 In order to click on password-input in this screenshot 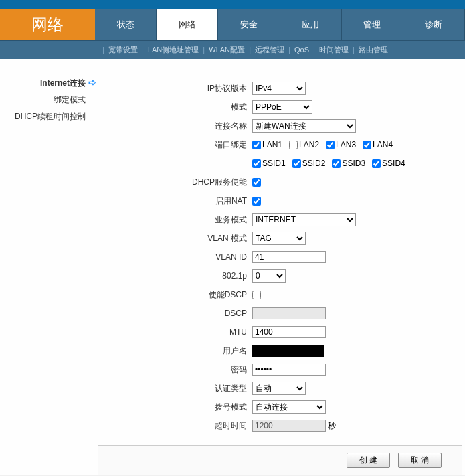, I will do `click(289, 370)`.